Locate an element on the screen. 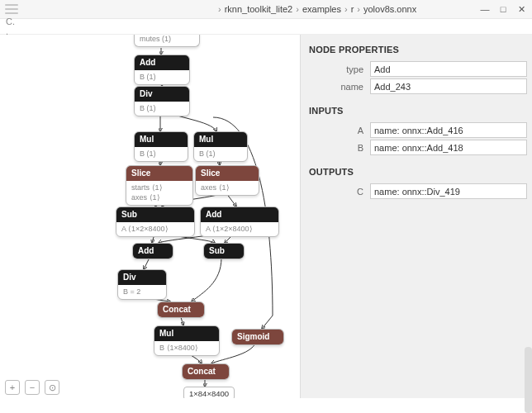 The image size is (532, 413). prop-type-label: type is located at coordinates (335, 69).